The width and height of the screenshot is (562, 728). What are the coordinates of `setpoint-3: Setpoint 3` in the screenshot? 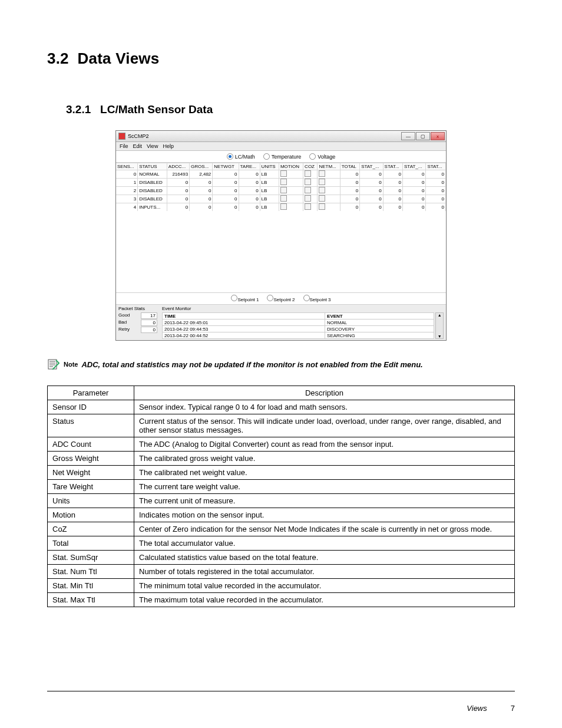 It's located at (317, 298).